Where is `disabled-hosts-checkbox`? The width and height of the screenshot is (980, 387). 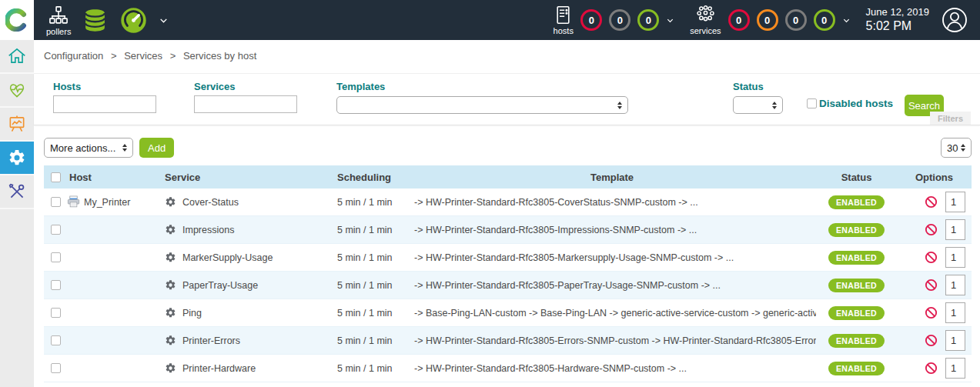 disabled-hosts-checkbox is located at coordinates (811, 103).